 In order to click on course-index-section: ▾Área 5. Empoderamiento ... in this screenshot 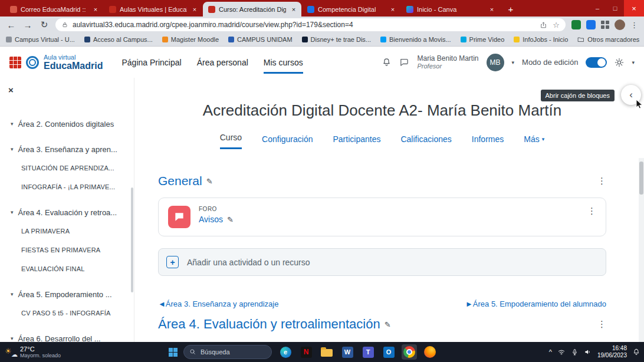, I will do `click(65, 294)`.